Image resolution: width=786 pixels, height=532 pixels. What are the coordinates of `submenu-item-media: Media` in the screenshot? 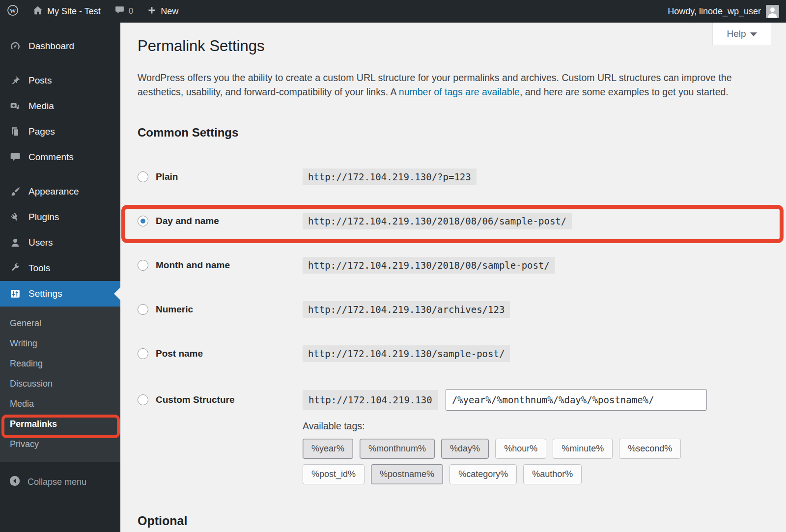 It's located at (60, 404).